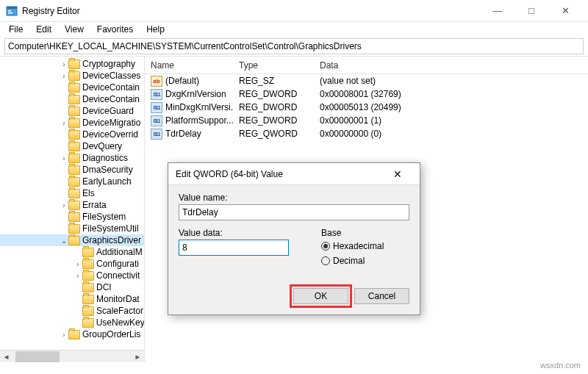 This screenshot has height=374, width=588. What do you see at coordinates (398, 174) in the screenshot?
I see `dialog-close-button: ✕` at bounding box center [398, 174].